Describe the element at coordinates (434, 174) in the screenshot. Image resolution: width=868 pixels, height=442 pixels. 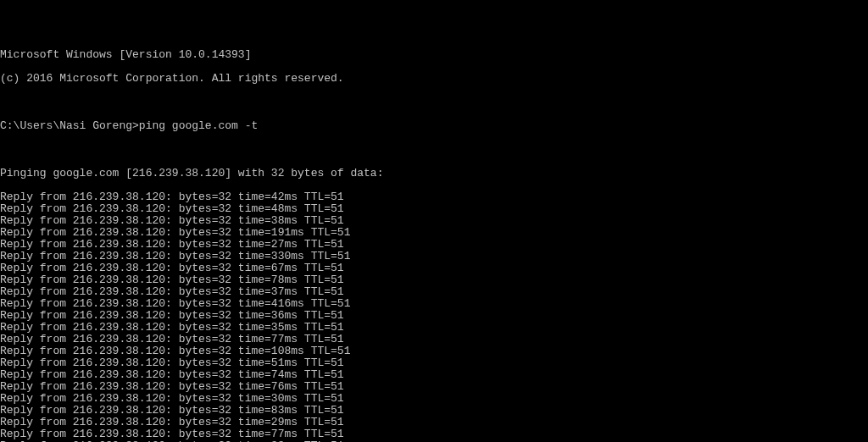
I see `ping-header: Pinging google.com [216.239.38.120] with…` at that location.